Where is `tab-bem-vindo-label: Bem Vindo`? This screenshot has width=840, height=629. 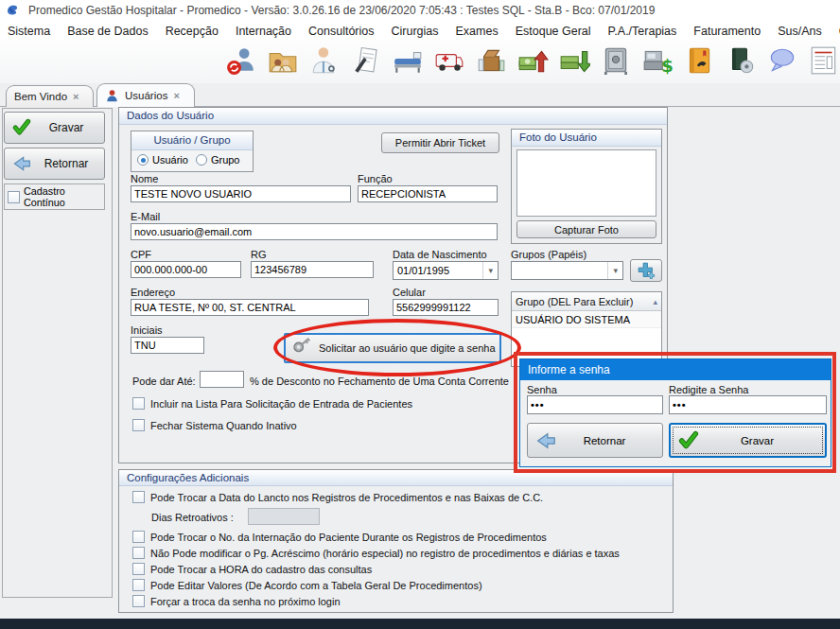 tab-bem-vindo-label: Bem Vindo is located at coordinates (41, 96).